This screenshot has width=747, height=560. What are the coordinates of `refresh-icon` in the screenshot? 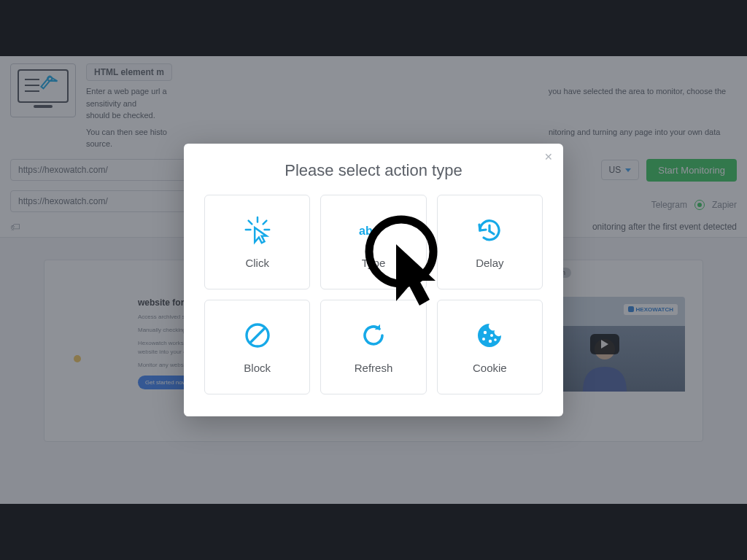 It's located at (374, 335).